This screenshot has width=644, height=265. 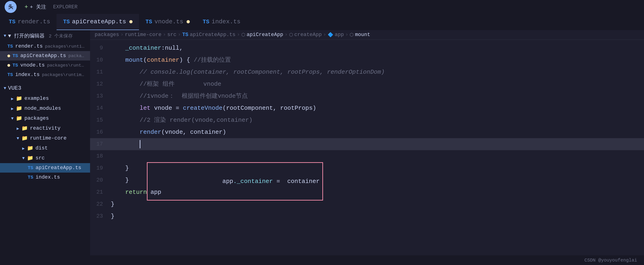 I want to click on line-content-12: //框架 组件 vnode, so click(x=376, y=84).